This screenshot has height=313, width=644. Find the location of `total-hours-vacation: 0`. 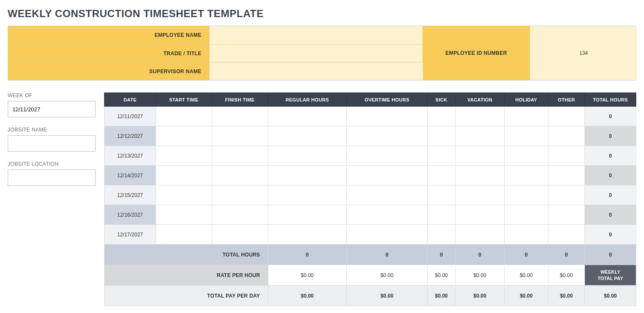

total-hours-vacation: 0 is located at coordinates (480, 255).